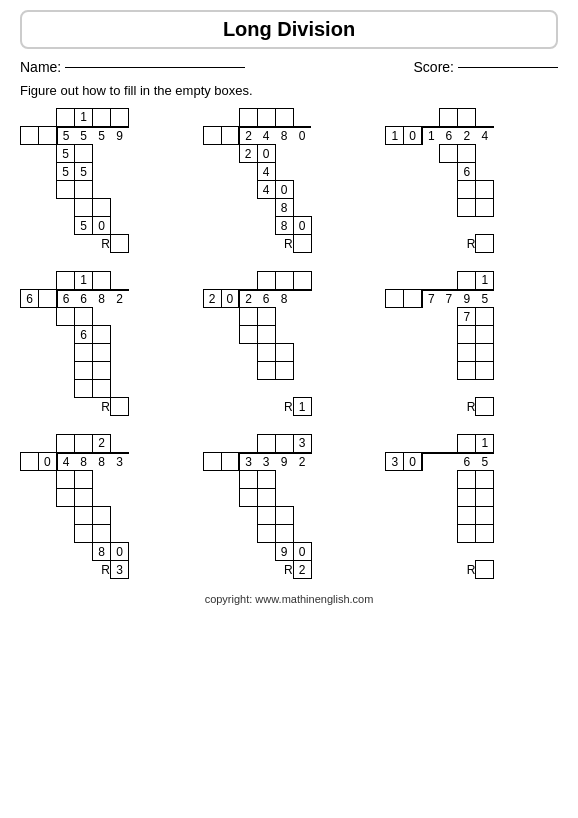  Describe the element at coordinates (248, 480) in the screenshot. I see `p8s1a` at that location.